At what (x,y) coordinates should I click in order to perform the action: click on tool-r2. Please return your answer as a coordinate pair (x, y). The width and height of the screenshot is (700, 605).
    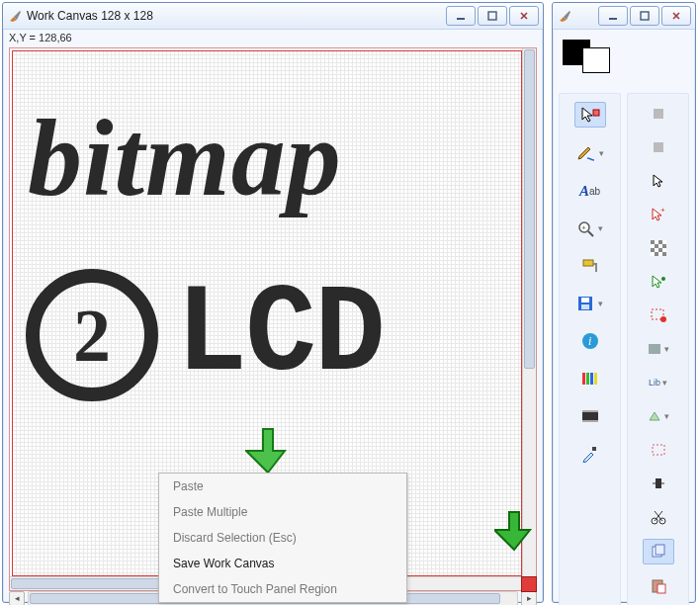
    Looking at the image, I should click on (658, 147).